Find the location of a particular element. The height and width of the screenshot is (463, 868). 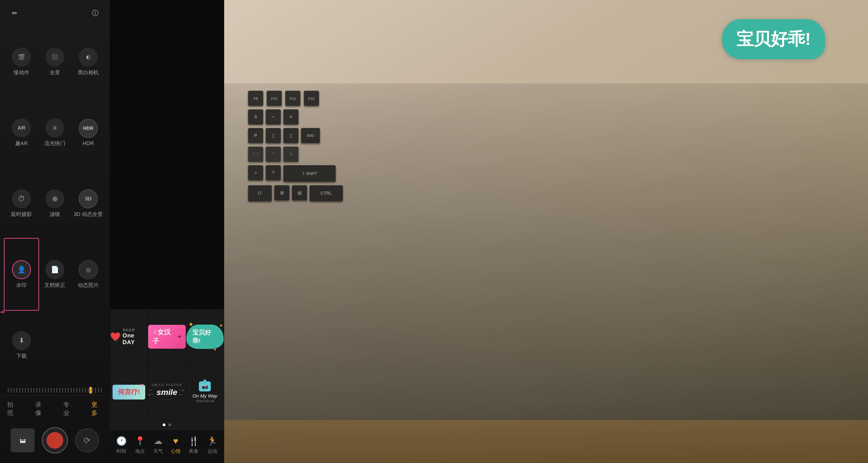

camera-grid: 🎬 慢动作 ⬛ 全景 ◐ 黑白相机 AR 趣AR ≡ 流 is located at coordinates (55, 204).